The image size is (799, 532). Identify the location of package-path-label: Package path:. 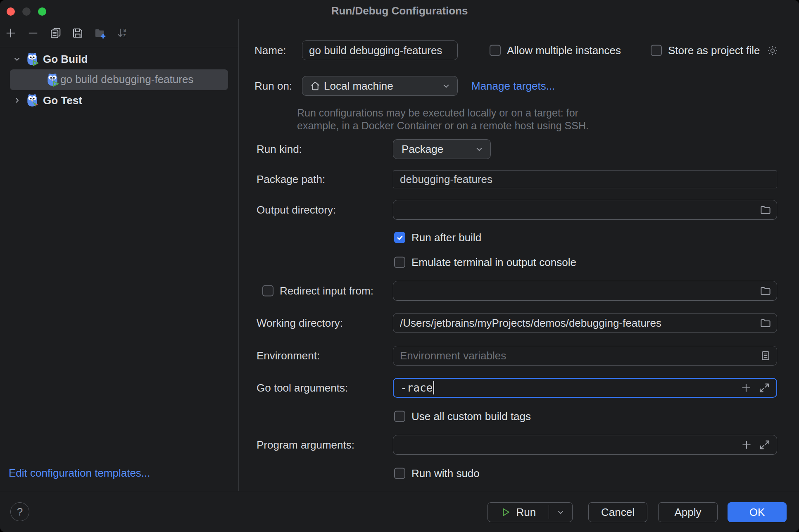
(291, 179).